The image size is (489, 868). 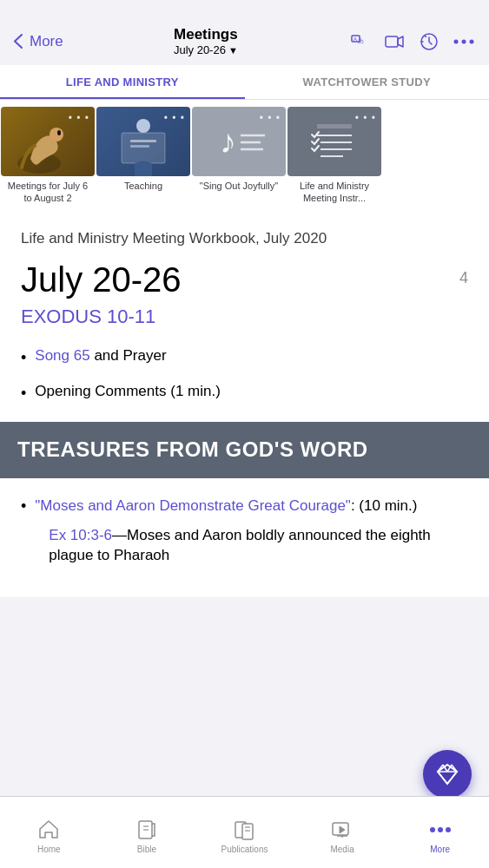 What do you see at coordinates (122, 82) in the screenshot?
I see `tab-life-ministry: LIFE AND MINISTRY` at bounding box center [122, 82].